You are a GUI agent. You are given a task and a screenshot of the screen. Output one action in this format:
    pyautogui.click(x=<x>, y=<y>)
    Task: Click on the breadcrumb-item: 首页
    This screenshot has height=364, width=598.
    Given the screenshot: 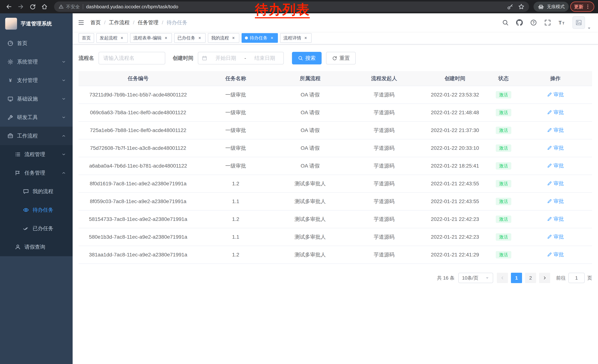 What is the action you would take?
    pyautogui.click(x=96, y=23)
    